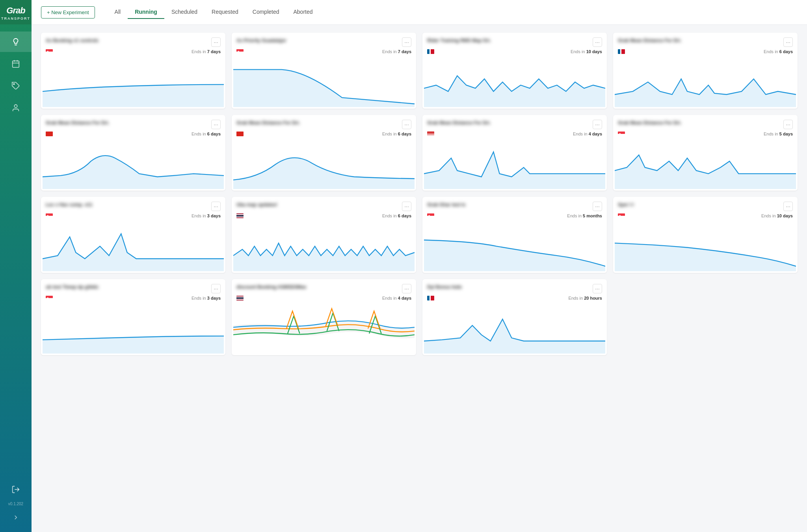 This screenshot has width=807, height=532. What do you see at coordinates (788, 42) in the screenshot?
I see `card-menu-button-4: ···` at bounding box center [788, 42].